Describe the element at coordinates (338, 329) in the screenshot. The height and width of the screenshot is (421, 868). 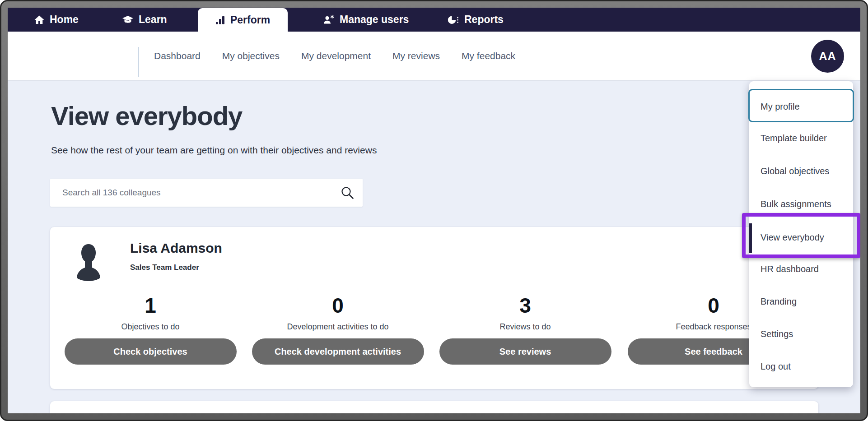
I see `stat-development: 0 Development activities to do Check dev…` at that location.